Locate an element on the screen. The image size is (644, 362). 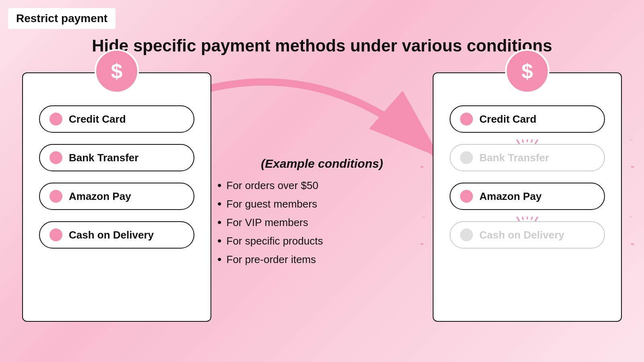
right-cod-item: Cash on Delivery is located at coordinates (527, 235).